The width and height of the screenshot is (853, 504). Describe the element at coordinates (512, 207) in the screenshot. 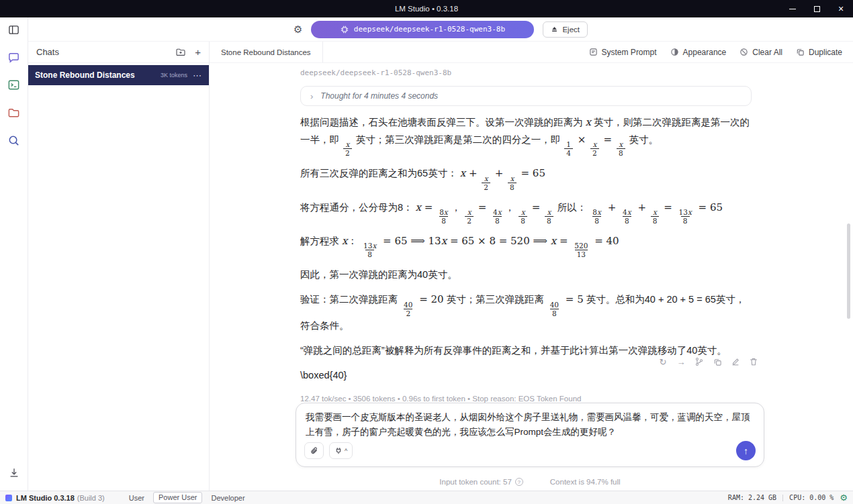

I see `text-run: ，` at that location.